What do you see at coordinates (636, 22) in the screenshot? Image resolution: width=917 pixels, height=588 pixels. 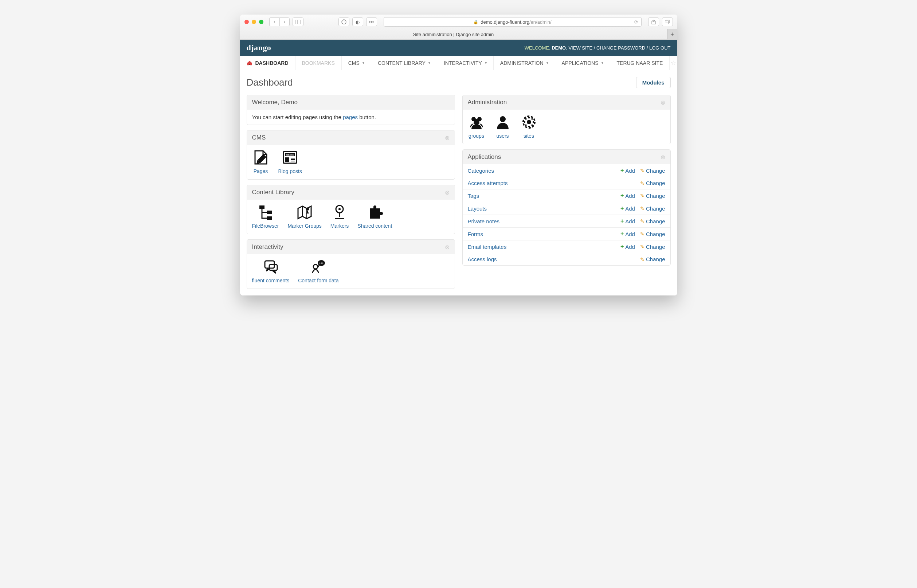 I see `reload-button: ⟳` at bounding box center [636, 22].